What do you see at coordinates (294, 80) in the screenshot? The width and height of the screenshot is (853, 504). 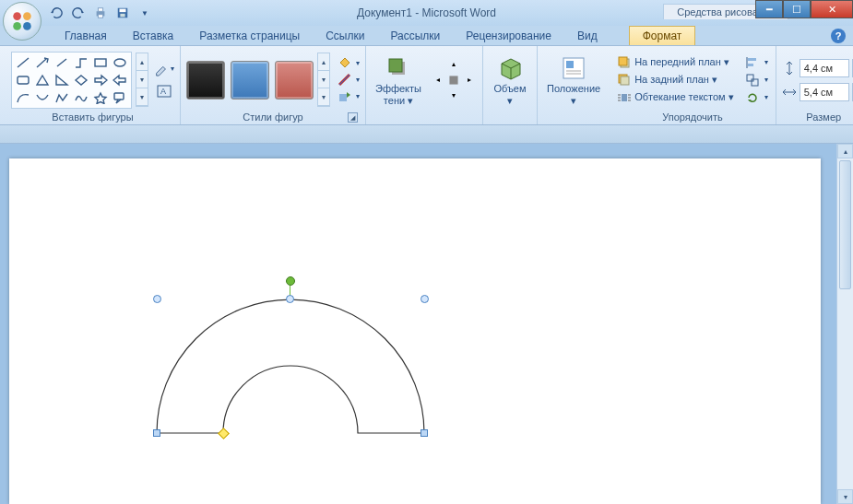 I see `style-swatch-red` at bounding box center [294, 80].